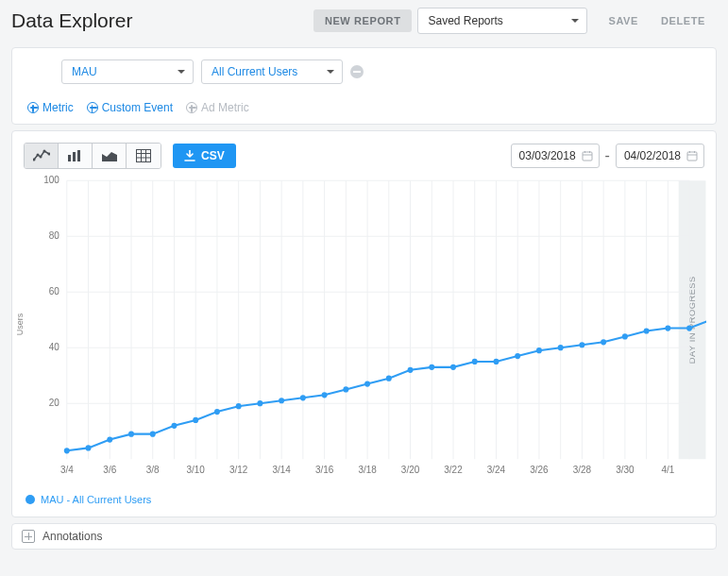  Describe the element at coordinates (42, 156) in the screenshot. I see `line-chart-view-button` at that location.